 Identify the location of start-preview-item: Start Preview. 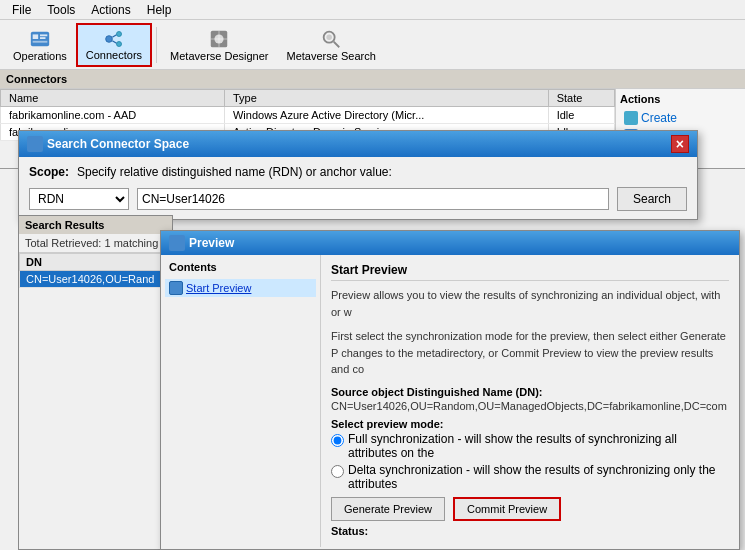
(240, 288).